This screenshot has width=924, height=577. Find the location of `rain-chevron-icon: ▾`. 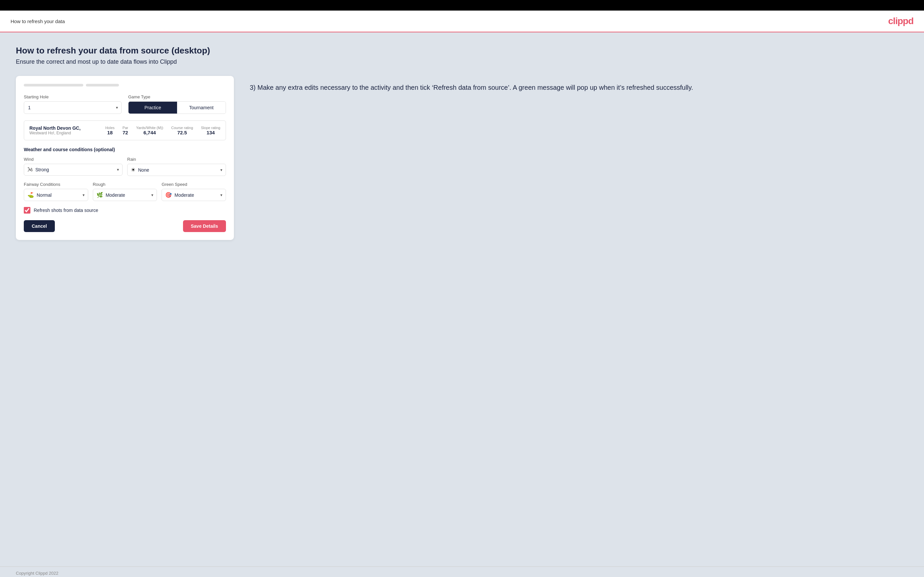

rain-chevron-icon: ▾ is located at coordinates (221, 170).